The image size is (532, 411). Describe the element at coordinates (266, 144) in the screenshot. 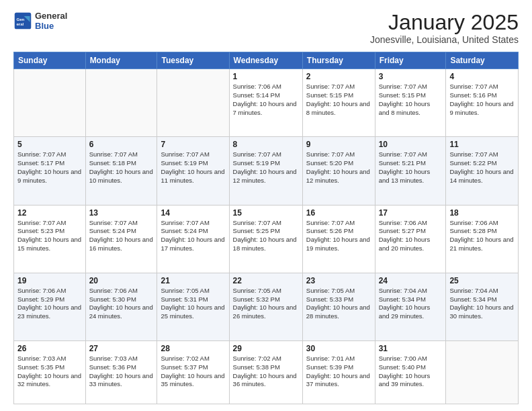

I see `day-number: 8` at that location.